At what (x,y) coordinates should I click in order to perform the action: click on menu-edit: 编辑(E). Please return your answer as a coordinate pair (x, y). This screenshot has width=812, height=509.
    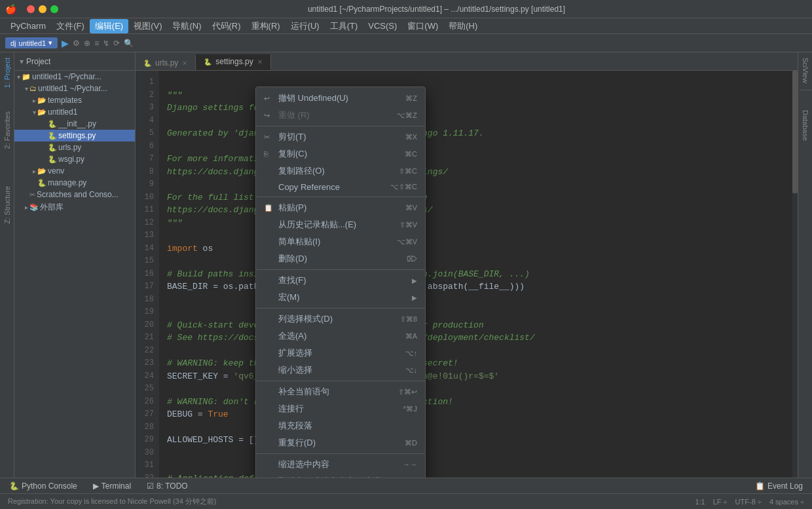
    Looking at the image, I should click on (109, 26).